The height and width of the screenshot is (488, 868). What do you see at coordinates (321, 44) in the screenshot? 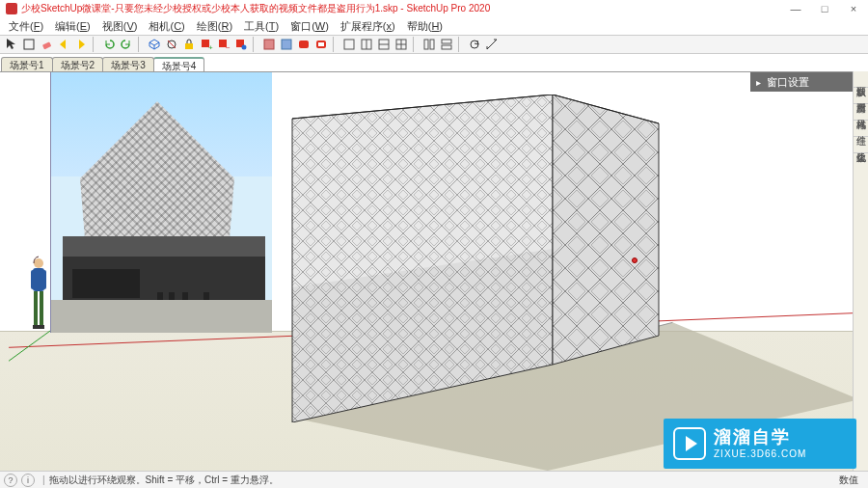
I see `red-tool-2-icon` at bounding box center [321, 44].